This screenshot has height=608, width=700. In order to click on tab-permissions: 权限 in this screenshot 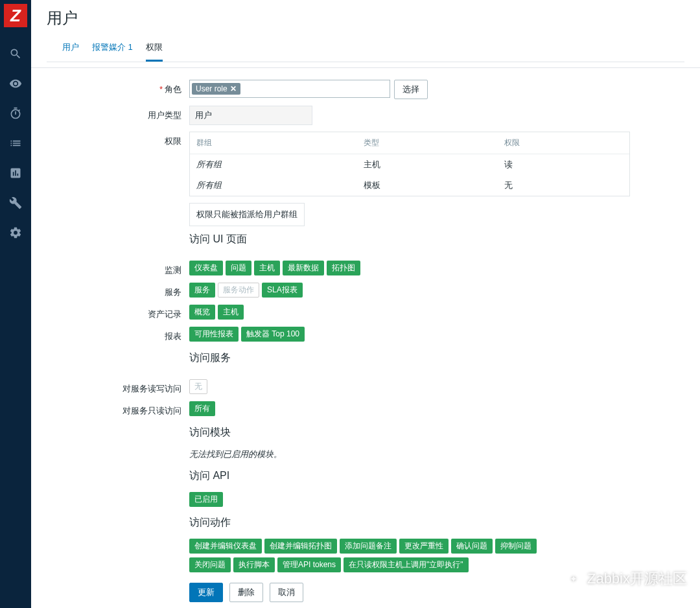, I will do `click(154, 48)`.